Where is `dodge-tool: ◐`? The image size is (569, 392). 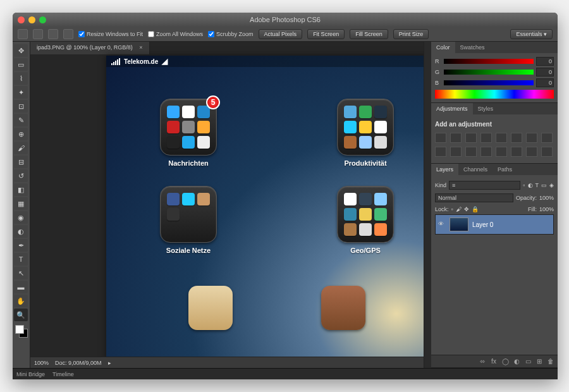 dodge-tool: ◐ is located at coordinates (21, 231).